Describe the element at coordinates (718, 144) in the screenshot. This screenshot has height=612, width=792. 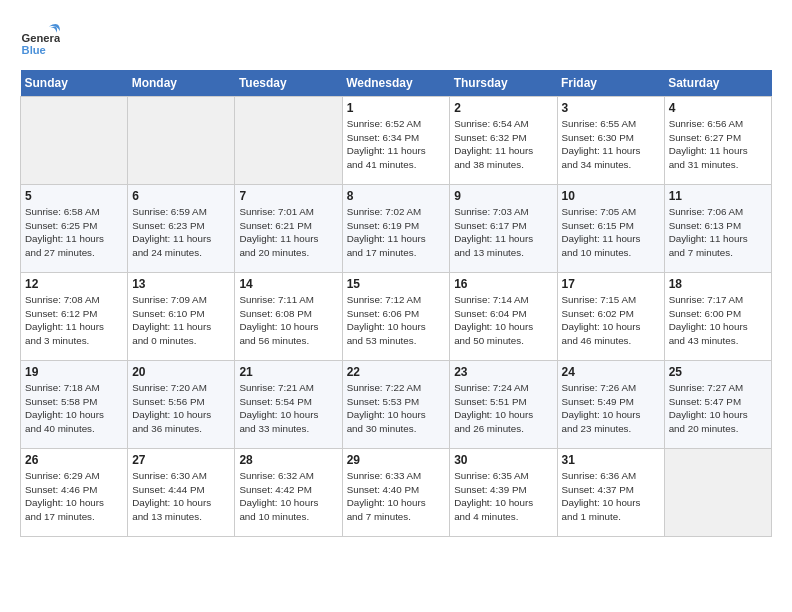
I see `day-info: Sunrise: 6:56 AM Sunset: 6:27 PM Dayligh…` at that location.